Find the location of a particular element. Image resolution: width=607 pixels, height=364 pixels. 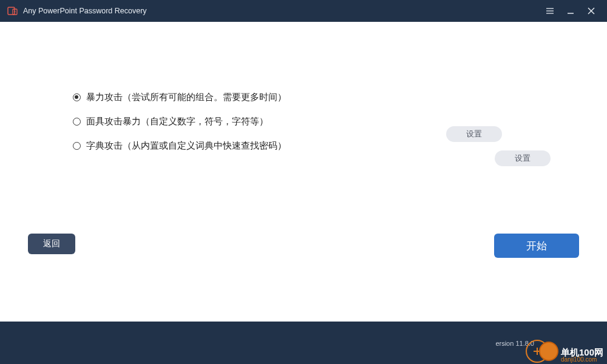

radio-brute-force is located at coordinates (76, 97).